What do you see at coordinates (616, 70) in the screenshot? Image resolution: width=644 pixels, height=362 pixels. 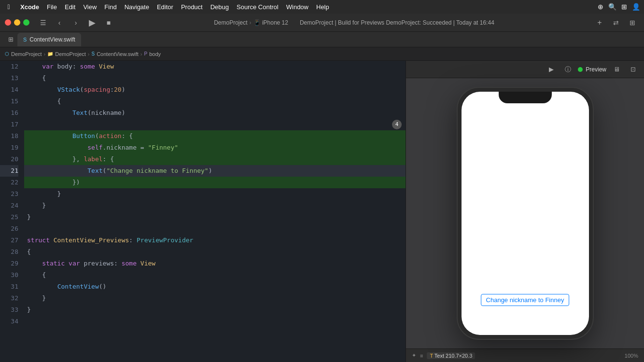 I see `device-btn: 🖥` at bounding box center [616, 70].